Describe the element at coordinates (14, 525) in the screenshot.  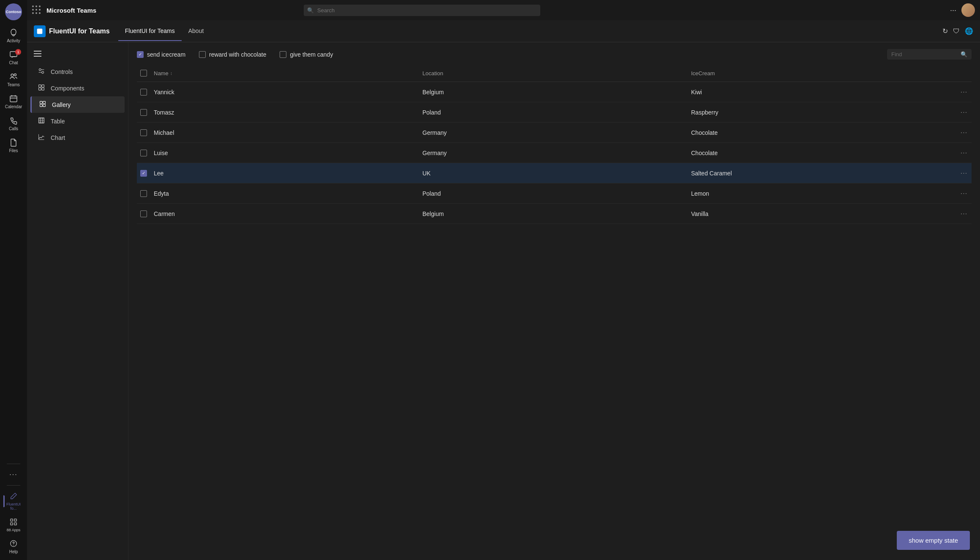
I see `sidebar-item-apps: 88 Apps` at that location.